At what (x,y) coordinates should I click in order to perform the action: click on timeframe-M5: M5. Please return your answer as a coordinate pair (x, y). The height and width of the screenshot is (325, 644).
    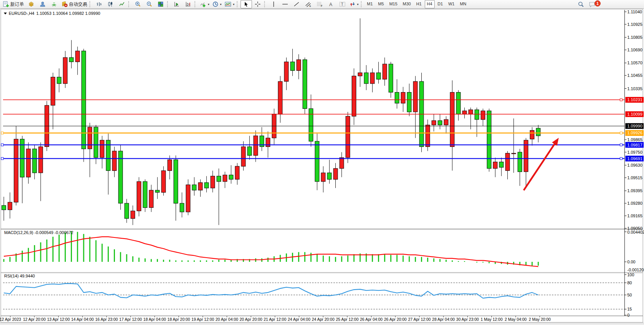
    Looking at the image, I should click on (381, 4).